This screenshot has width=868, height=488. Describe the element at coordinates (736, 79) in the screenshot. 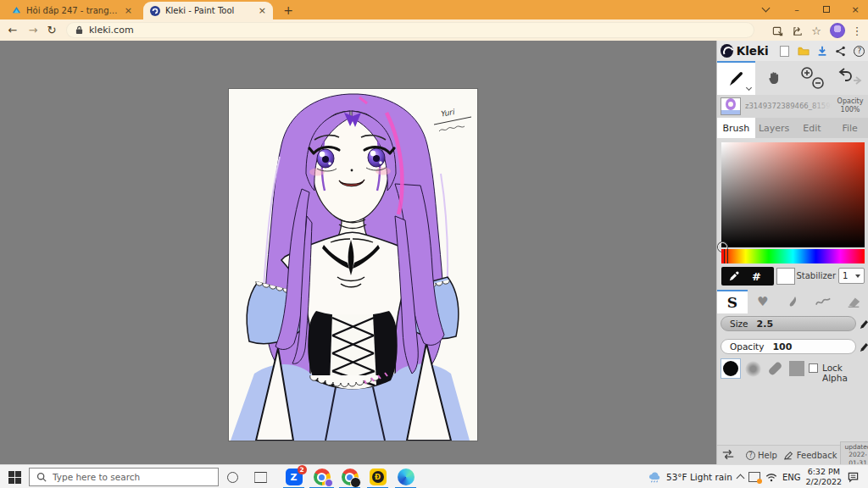

I see `brush-tool-icon` at that location.